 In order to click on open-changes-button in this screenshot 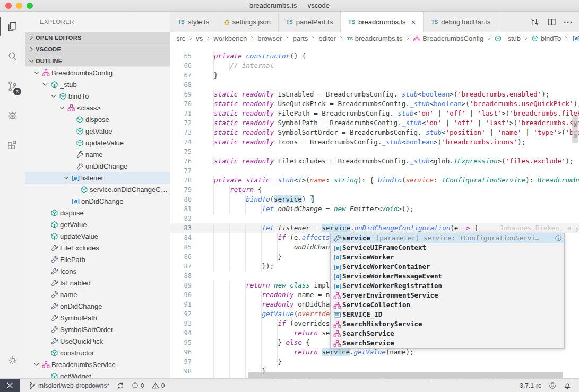, I will do `click(534, 22)`.